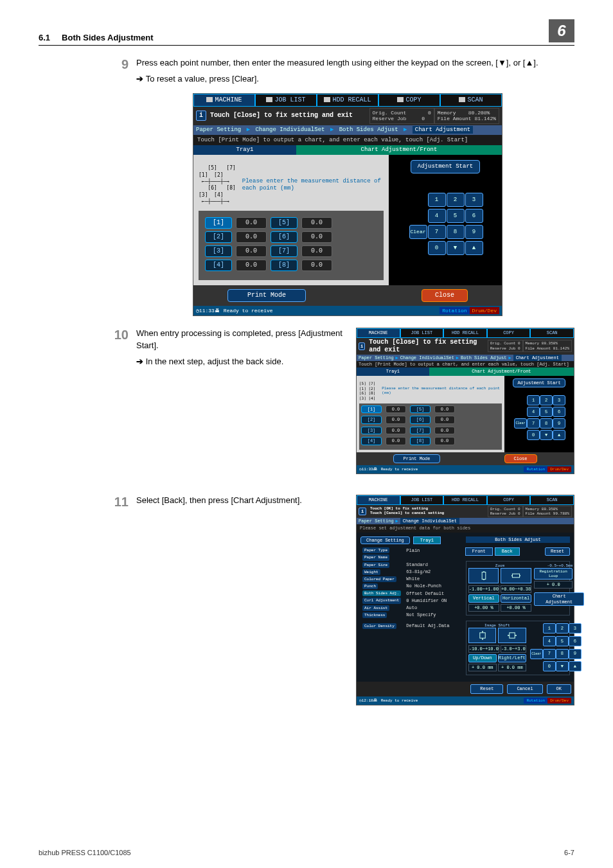 The width and height of the screenshot is (613, 868). I want to click on setting-paper-size: Paper Size, so click(376, 565).